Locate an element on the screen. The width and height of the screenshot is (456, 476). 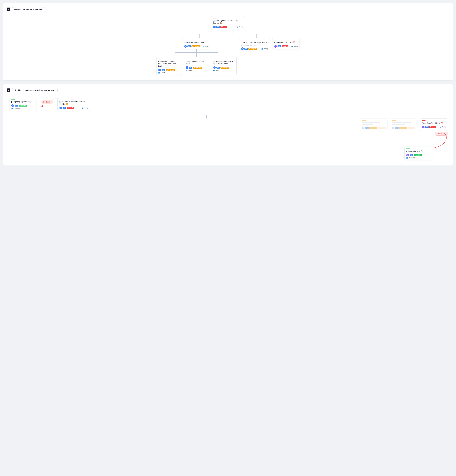
repair-card: [Task] Repair oven 🔧 B P2 Completed 👥 Ma… is located at coordinates (418, 153).